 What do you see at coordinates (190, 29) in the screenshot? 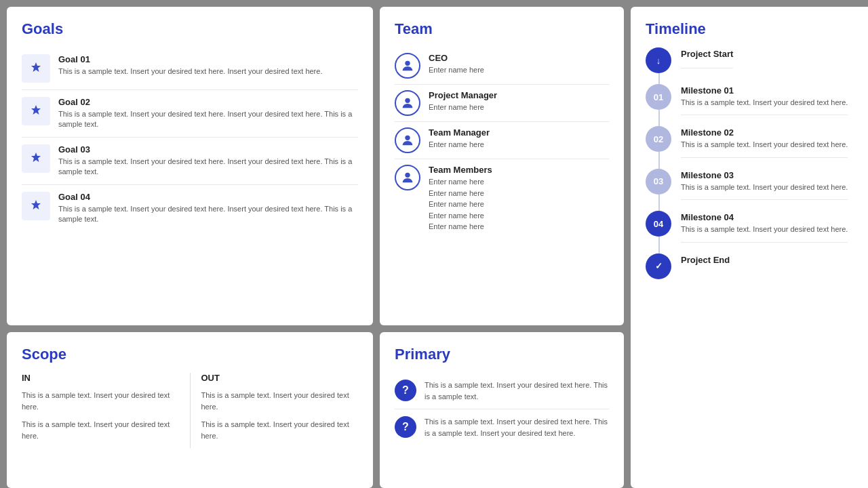
I see `goals-title: Goals` at bounding box center [190, 29].